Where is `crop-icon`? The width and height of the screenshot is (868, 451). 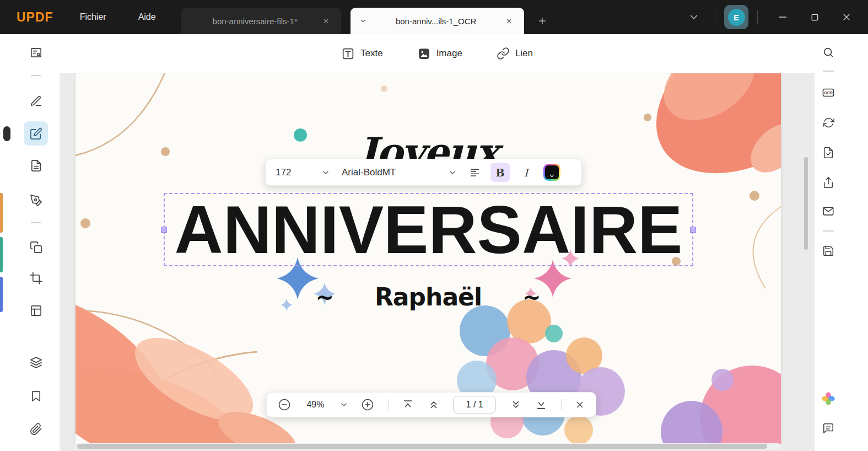
crop-icon is located at coordinates (36, 278).